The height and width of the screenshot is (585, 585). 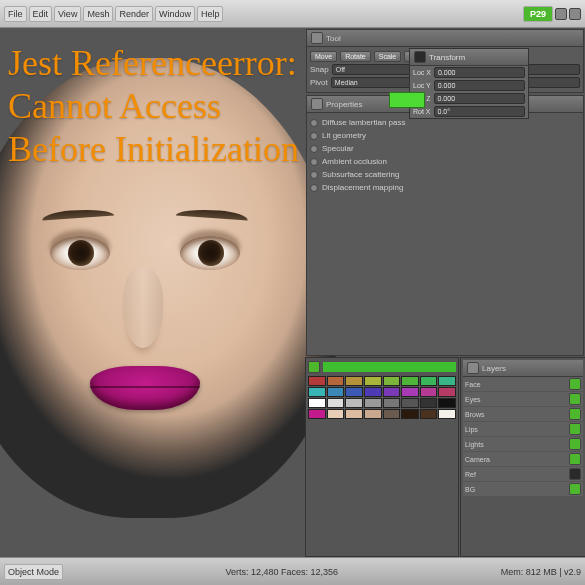 What do you see at coordinates (364, 122) in the screenshot?
I see `prop-label: Diffuse lambertian pass` at bounding box center [364, 122].